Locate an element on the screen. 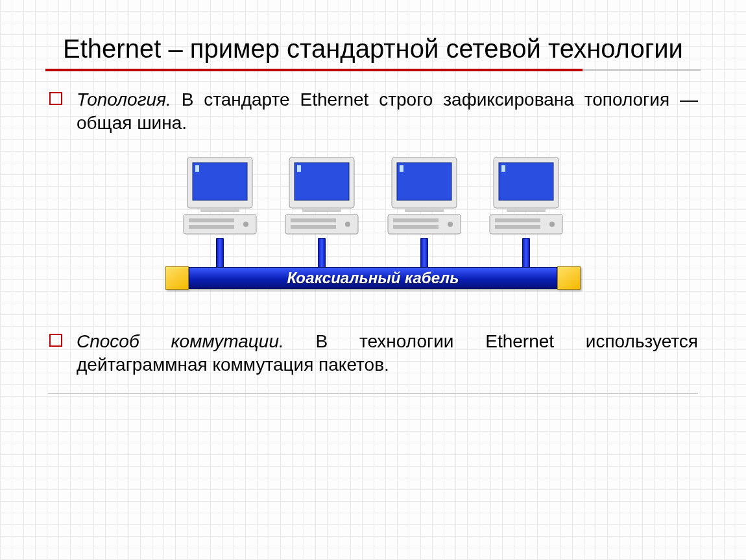 This screenshot has height=560, width=746. computer-row is located at coordinates (373, 197).